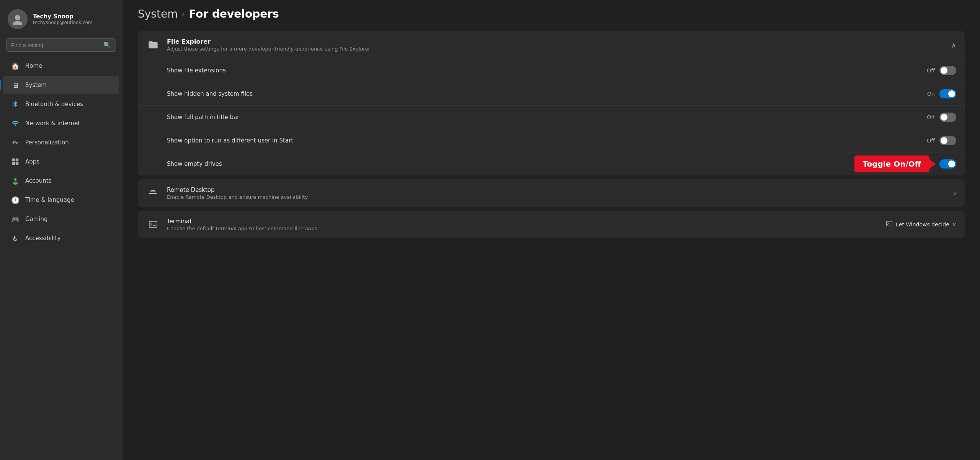  What do you see at coordinates (15, 104) in the screenshot?
I see `bluetooth-icon` at bounding box center [15, 104].